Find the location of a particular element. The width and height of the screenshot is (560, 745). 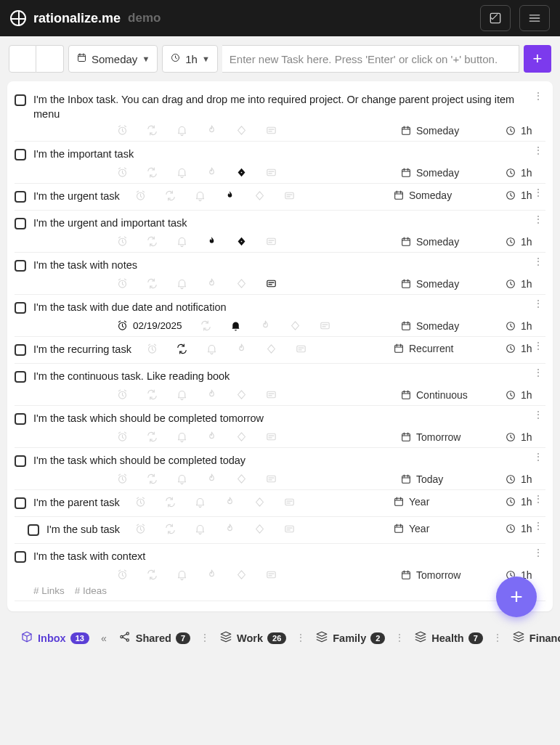

task-title: I'm the urgent and important task is located at coordinates (289, 224).